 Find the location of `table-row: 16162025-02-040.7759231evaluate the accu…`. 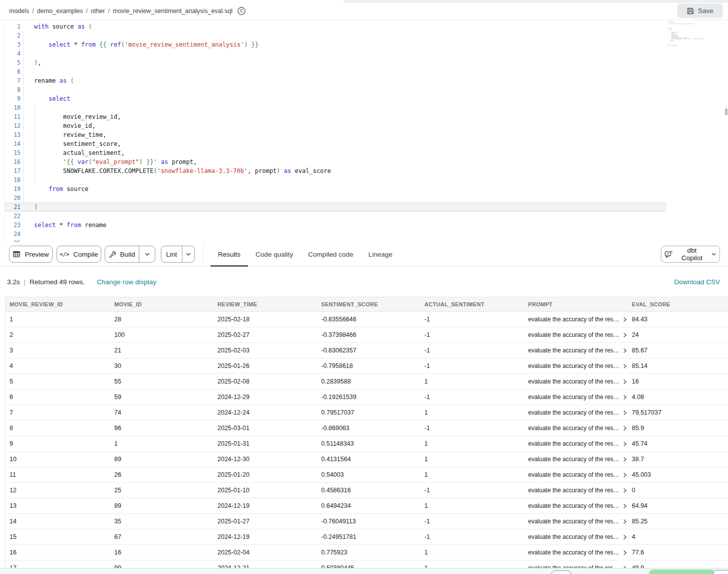

table-row: 16162025-02-040.7759231evaluate the accu… is located at coordinates (367, 552).